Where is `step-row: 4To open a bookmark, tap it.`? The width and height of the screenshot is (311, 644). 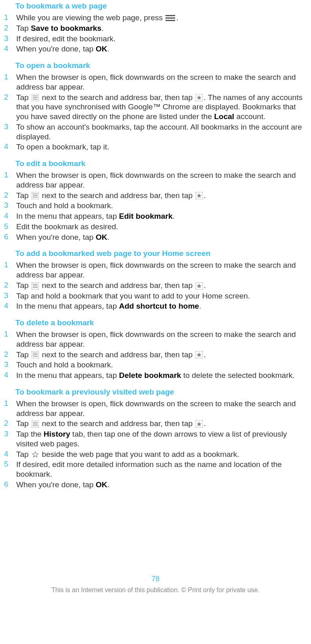 step-row: 4To open a bookmark, tap it. is located at coordinates (156, 147).